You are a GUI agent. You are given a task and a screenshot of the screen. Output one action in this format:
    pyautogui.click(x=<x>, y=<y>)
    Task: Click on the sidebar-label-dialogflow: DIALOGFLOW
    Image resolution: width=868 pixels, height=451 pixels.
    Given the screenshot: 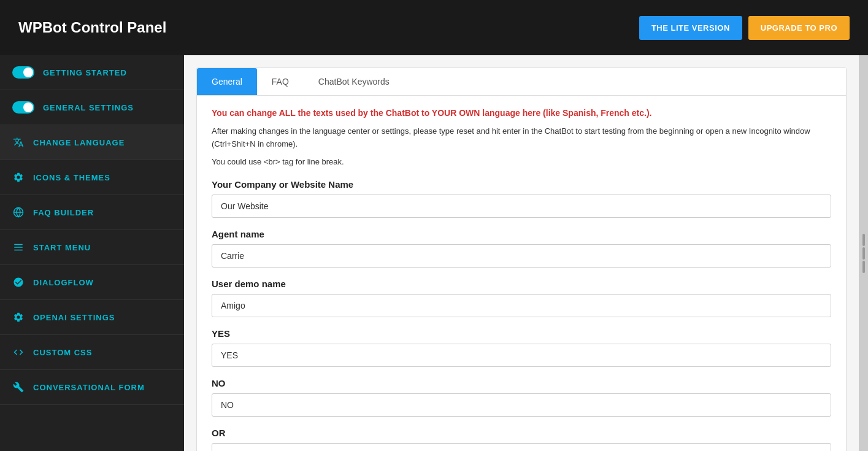 What is the action you would take?
    pyautogui.click(x=64, y=282)
    